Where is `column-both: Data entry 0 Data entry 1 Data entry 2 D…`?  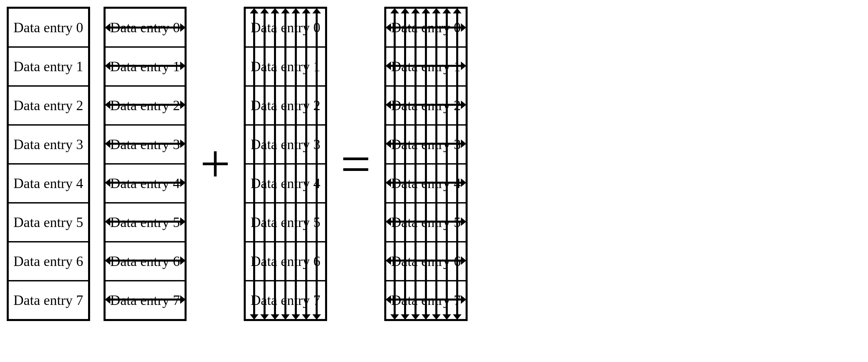 column-both: Data entry 0 Data entry 1 Data entry 2 D… is located at coordinates (426, 164).